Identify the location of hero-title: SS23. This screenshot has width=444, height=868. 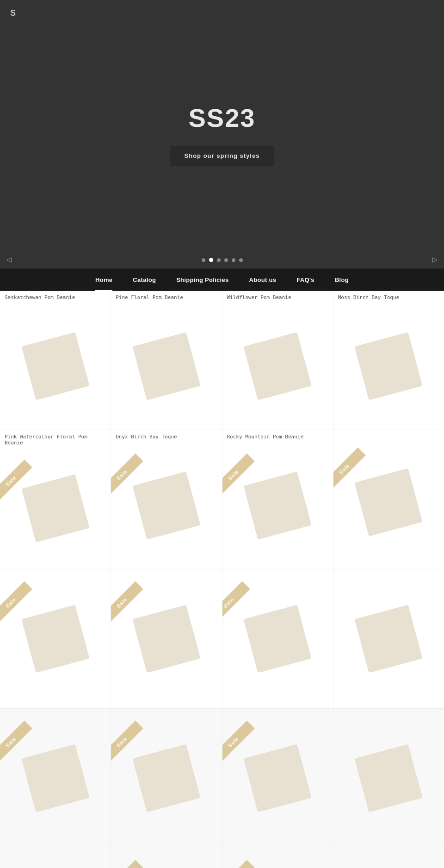
(222, 118).